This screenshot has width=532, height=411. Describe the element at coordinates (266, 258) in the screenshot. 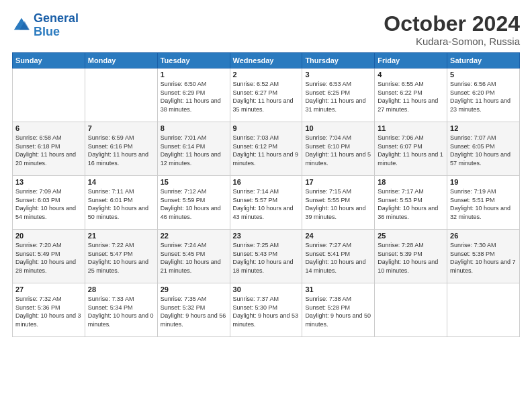

I see `day-info: Sunrise: 7:25 AM Sunset: 5:43 PM Dayligh…` at that location.